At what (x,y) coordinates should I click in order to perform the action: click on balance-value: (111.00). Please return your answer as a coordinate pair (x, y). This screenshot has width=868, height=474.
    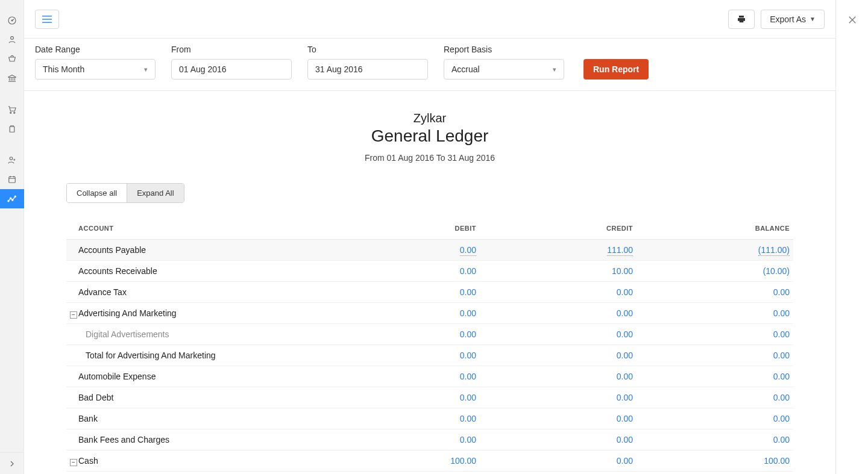
    Looking at the image, I should click on (774, 251).